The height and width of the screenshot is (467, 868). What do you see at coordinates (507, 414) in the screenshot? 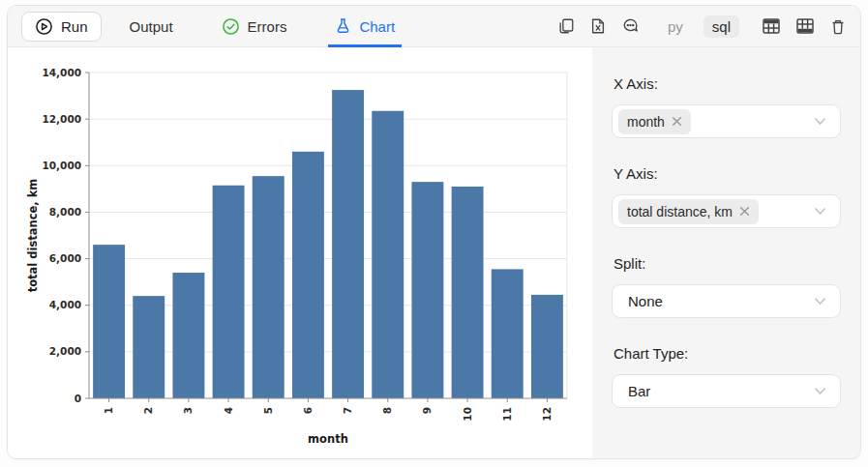
I see `x-tick-label: 11` at bounding box center [507, 414].